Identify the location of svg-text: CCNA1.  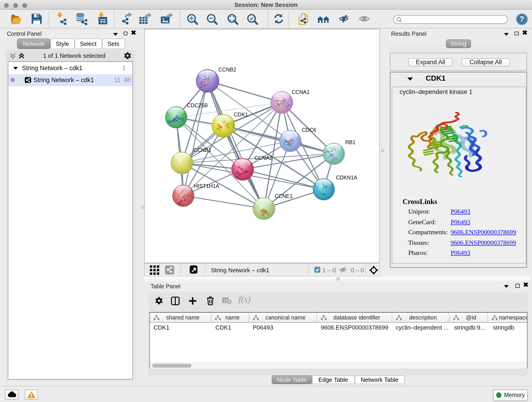
(300, 92).